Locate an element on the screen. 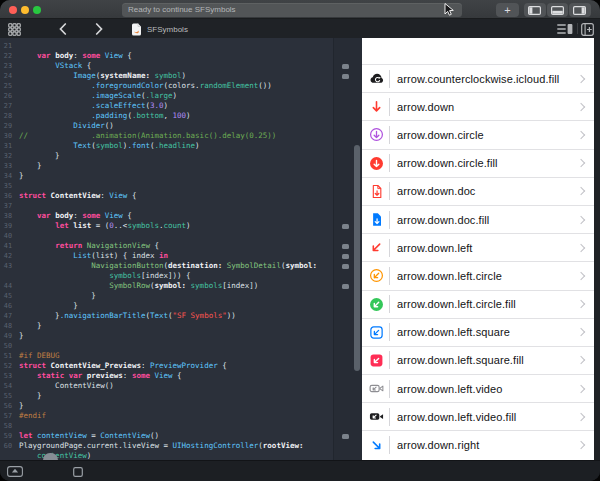  symbol-name: arrow.down is located at coordinates (426, 107).